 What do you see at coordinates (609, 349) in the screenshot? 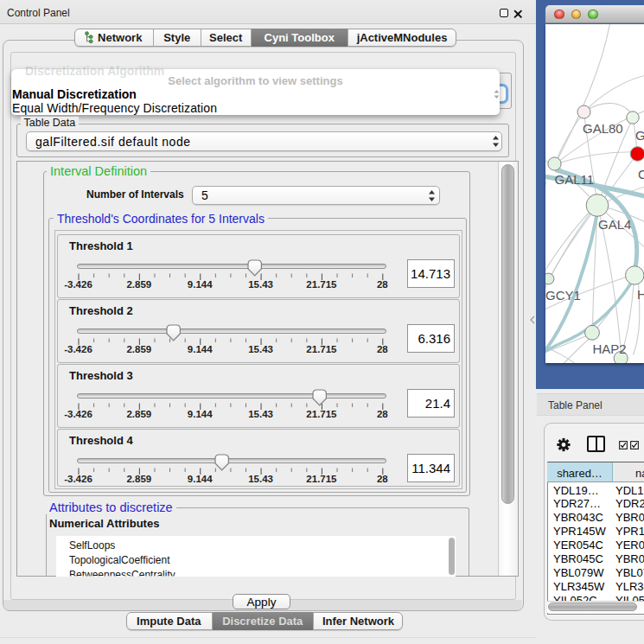
I see `svg-text: HAP2` at bounding box center [609, 349].